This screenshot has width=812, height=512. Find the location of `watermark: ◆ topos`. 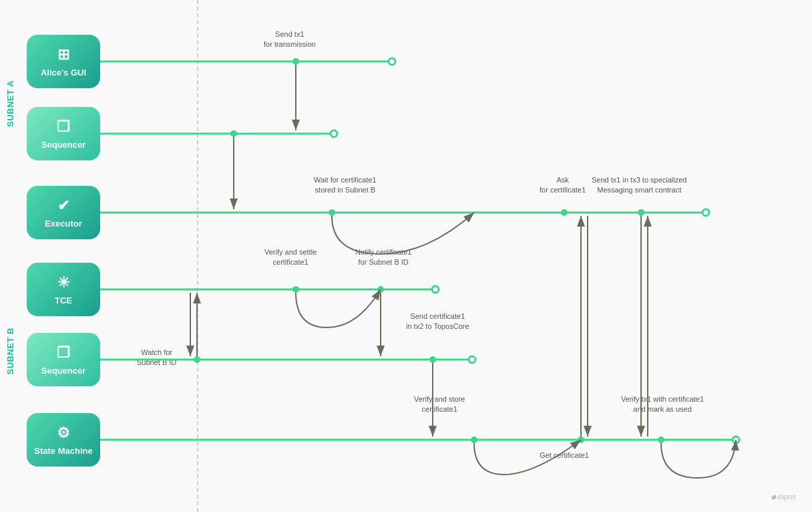

watermark: ◆ topos is located at coordinates (783, 497).